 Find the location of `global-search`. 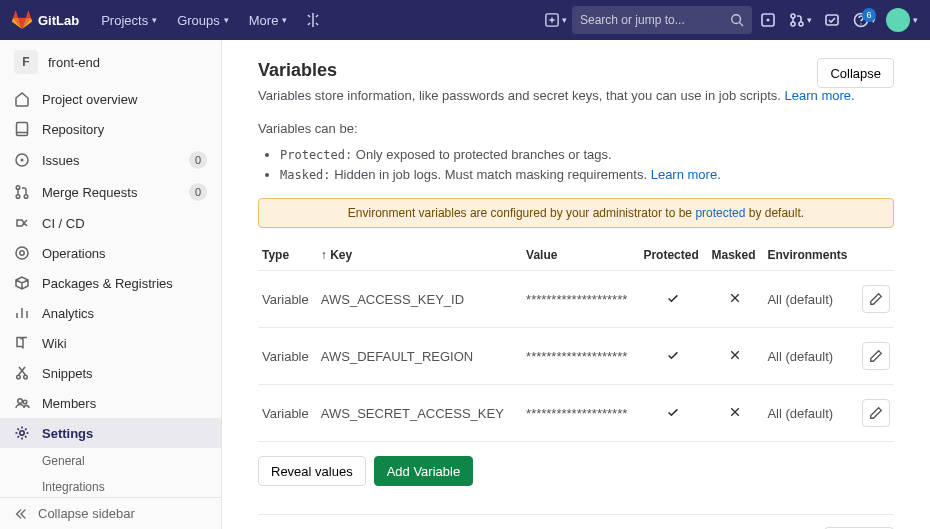

global-search is located at coordinates (662, 20).